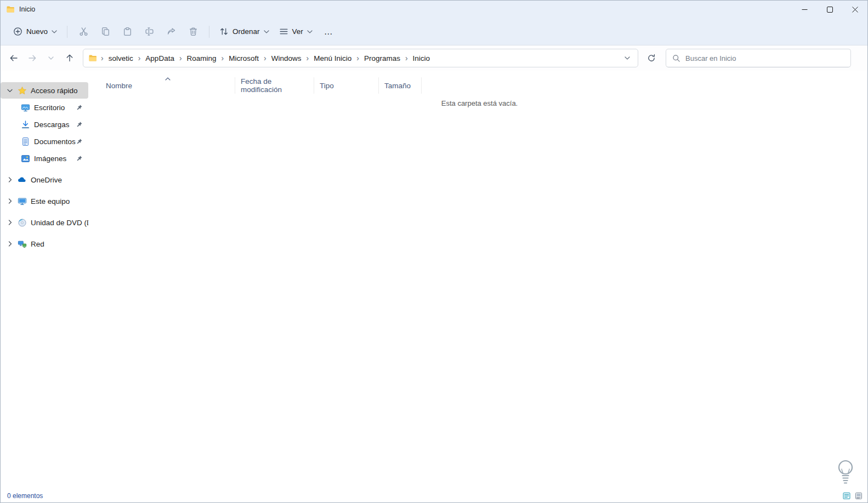 This screenshot has width=868, height=503. Describe the element at coordinates (22, 222) in the screenshot. I see `dvd-disc-icon` at that location.